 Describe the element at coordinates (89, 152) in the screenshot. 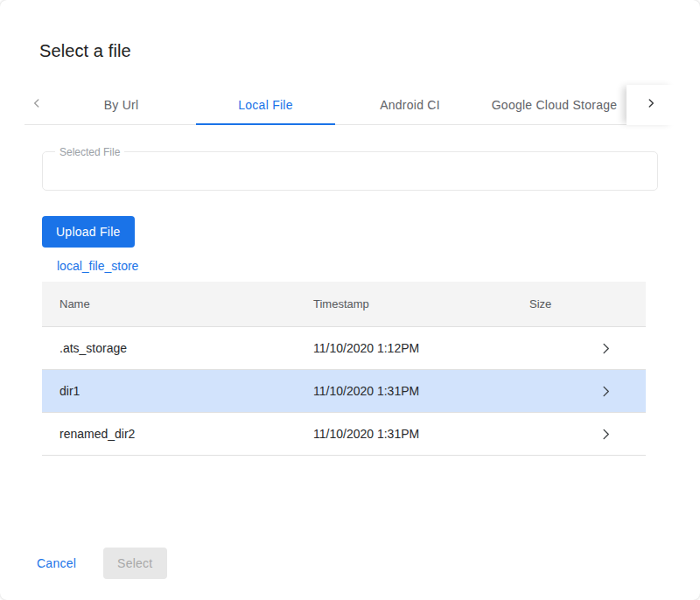

I see `selected-file-field-label: Selected File` at that location.